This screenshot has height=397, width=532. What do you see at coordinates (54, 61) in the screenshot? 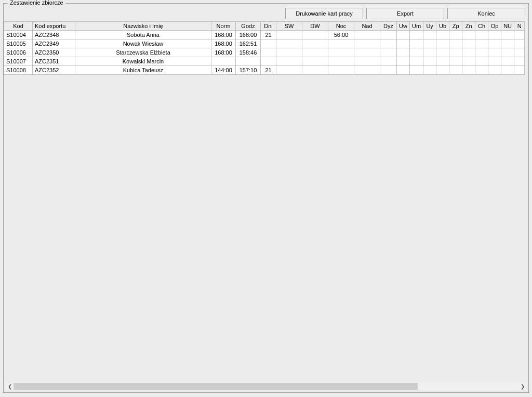
I see `cell-export: AZC2351` at bounding box center [54, 61].